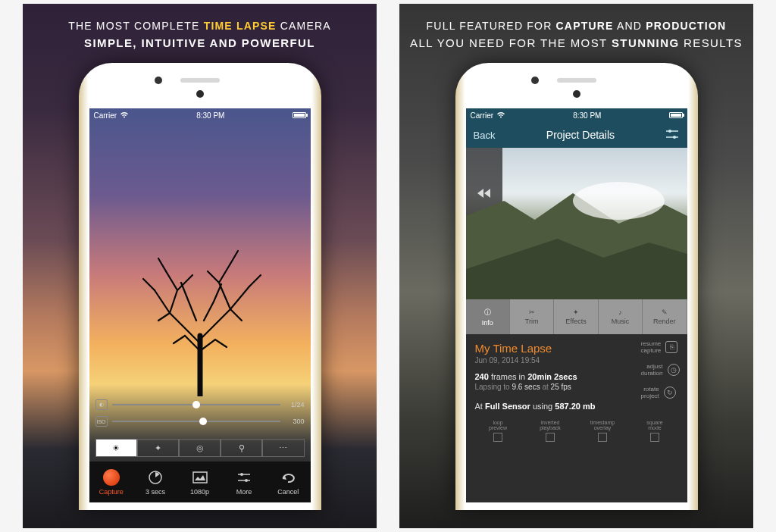  What do you see at coordinates (200, 421) in the screenshot?
I see `slider-iso: ISO 300` at bounding box center [200, 421].